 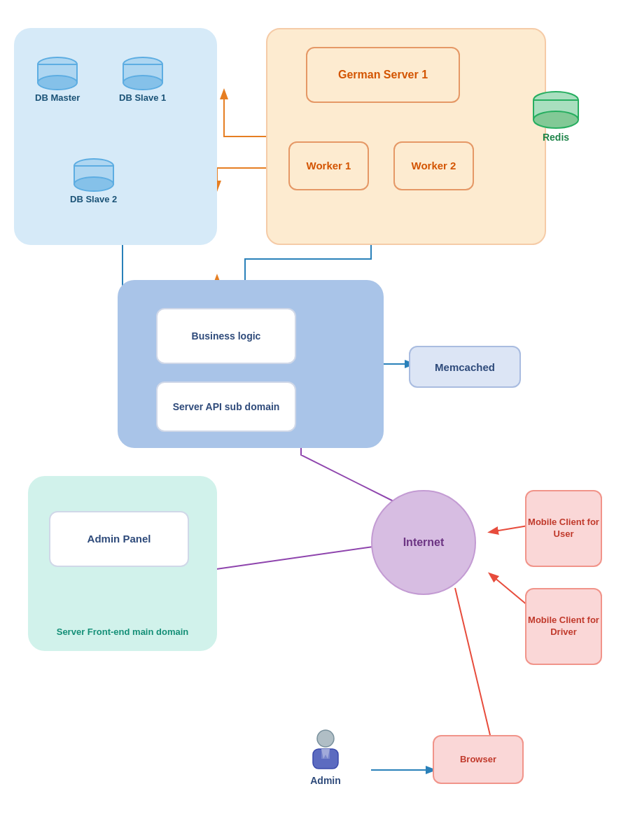 What do you see at coordinates (94, 181) in the screenshot?
I see `db-slave2: DB Slave 2` at bounding box center [94, 181].